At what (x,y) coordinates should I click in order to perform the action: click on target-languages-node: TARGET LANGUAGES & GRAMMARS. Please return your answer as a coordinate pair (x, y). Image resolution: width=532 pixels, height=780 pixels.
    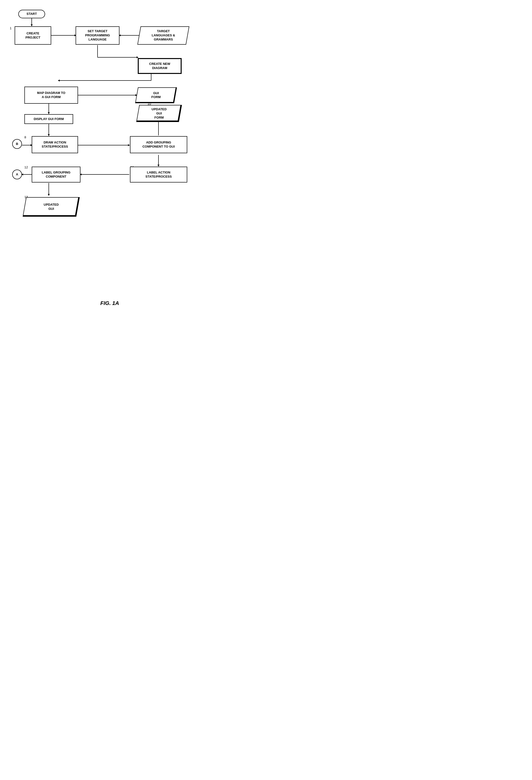
    Looking at the image, I should click on (163, 36).